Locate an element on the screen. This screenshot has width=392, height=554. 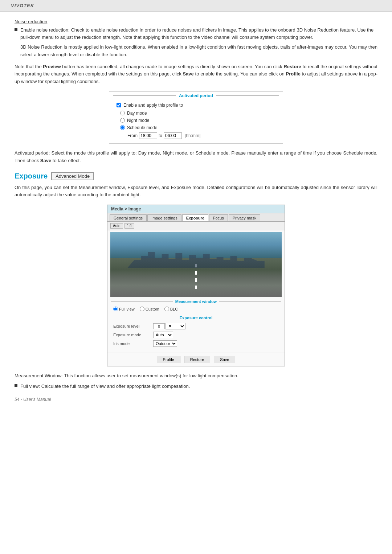
night-mode-row: Night mode is located at coordinates (196, 120).